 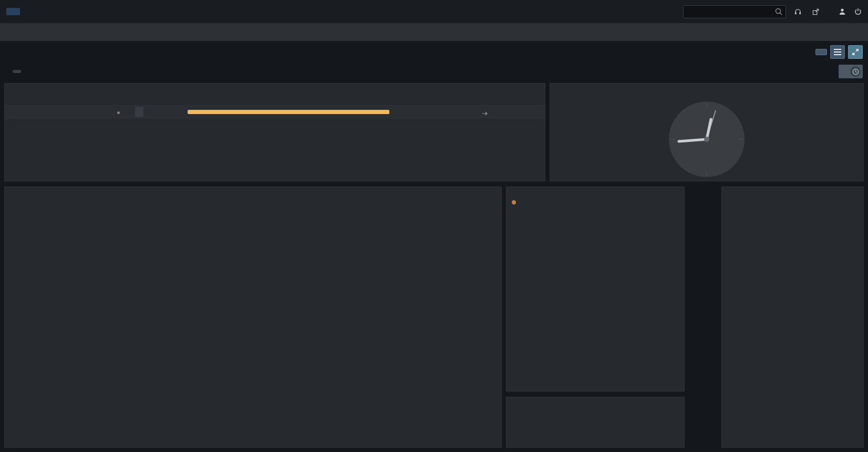 What do you see at coordinates (275, 132) in the screenshot?
I see `problems-widget` at bounding box center [275, 132].